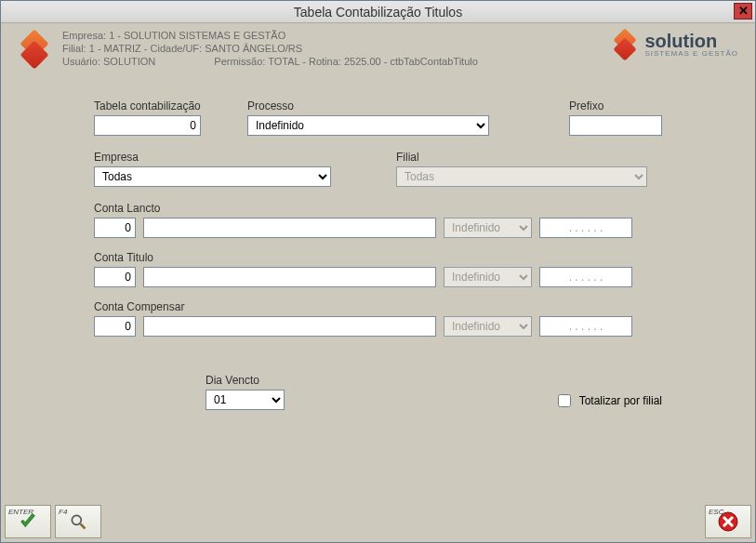  What do you see at coordinates (78, 522) in the screenshot?
I see `magnifier-icon` at bounding box center [78, 522].